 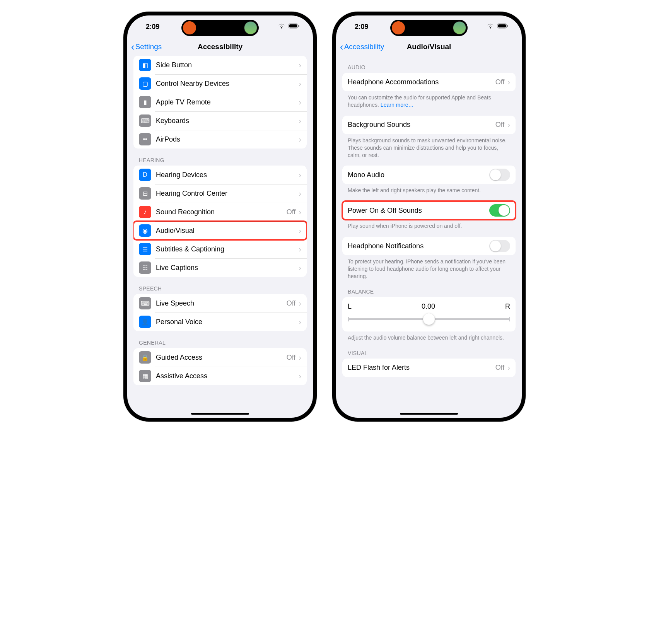 I want to click on footer-balance: Adjust the audio volume balance between …, so click(x=429, y=337).